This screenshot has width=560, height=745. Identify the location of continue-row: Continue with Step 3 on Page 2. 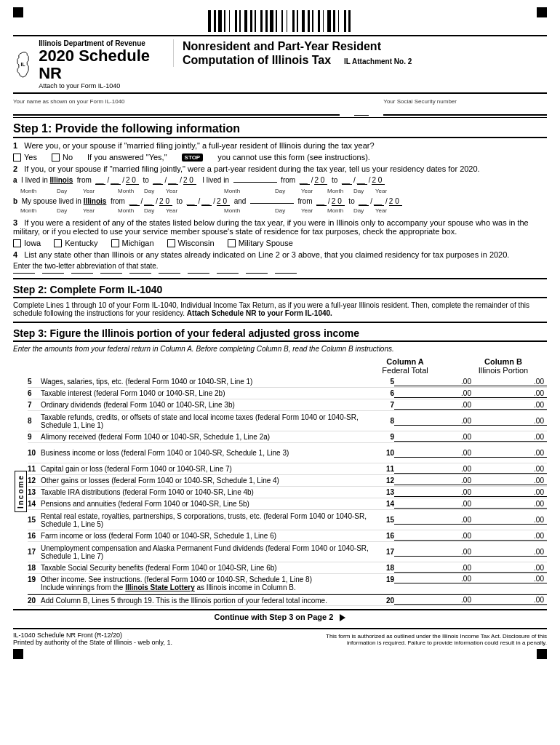
(280, 616).